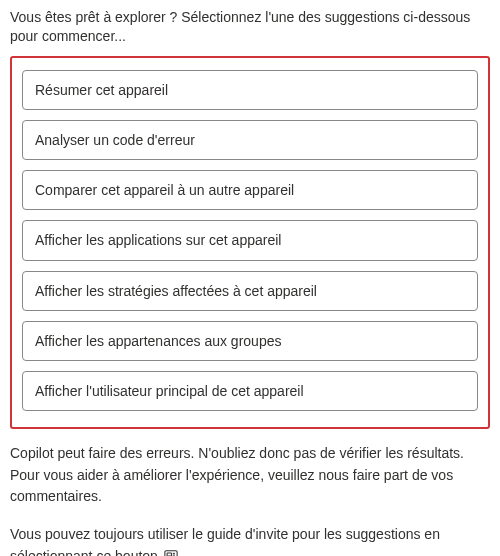 Image resolution: width=500 pixels, height=556 pixels. I want to click on suggestion-show-apps: Afficher les applications sur cet appare…, so click(250, 240).